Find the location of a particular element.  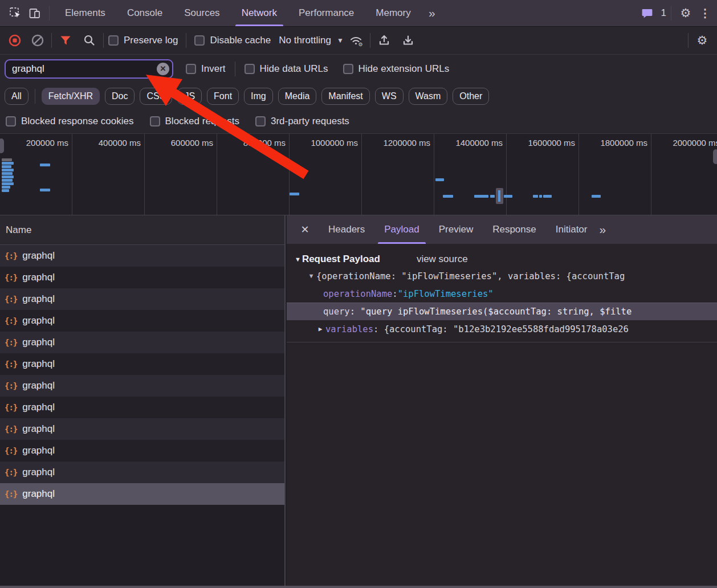

issues-icon is located at coordinates (647, 13).